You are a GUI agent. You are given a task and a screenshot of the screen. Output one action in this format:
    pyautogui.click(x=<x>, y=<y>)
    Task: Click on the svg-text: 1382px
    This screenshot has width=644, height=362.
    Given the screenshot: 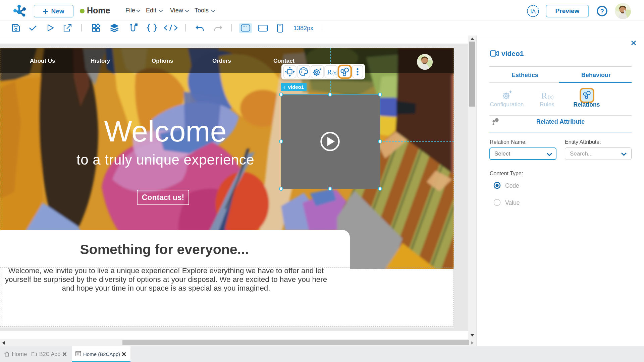 What is the action you would take?
    pyautogui.click(x=303, y=28)
    